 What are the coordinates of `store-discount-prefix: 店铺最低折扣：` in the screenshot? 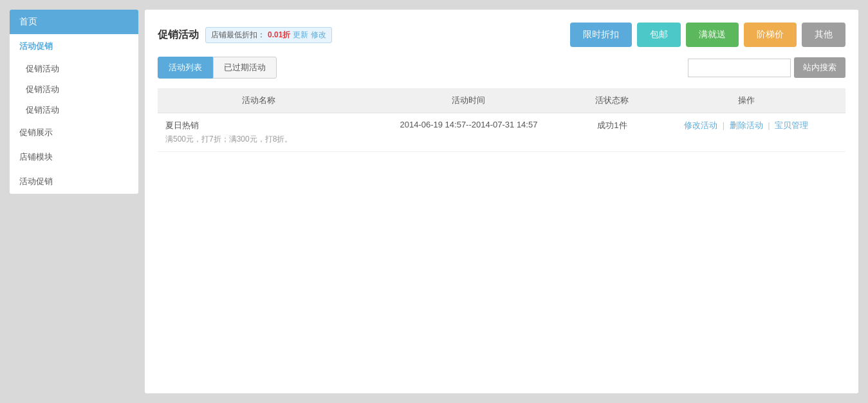 It's located at (238, 35).